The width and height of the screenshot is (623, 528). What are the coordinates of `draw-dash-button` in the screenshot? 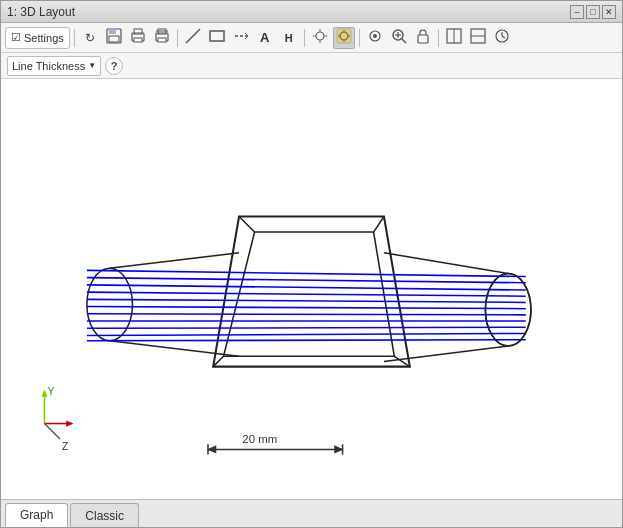 It's located at (241, 38).